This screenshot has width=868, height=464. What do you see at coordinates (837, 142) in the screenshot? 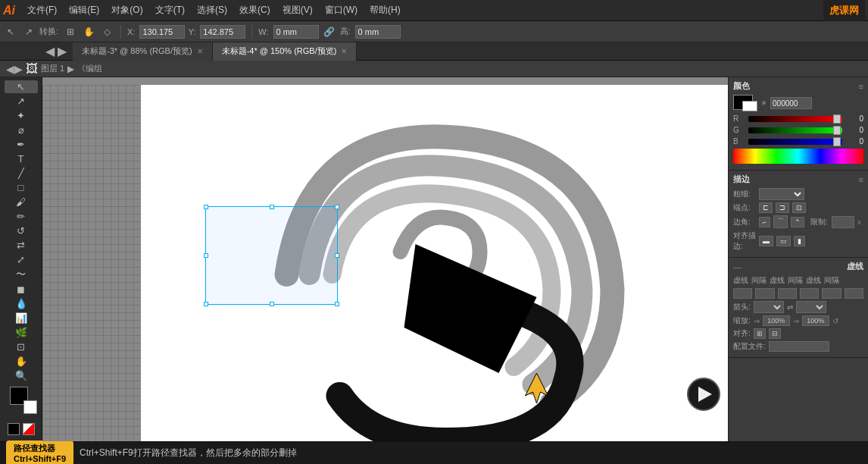
I see `b-slider-thumb` at bounding box center [837, 142].